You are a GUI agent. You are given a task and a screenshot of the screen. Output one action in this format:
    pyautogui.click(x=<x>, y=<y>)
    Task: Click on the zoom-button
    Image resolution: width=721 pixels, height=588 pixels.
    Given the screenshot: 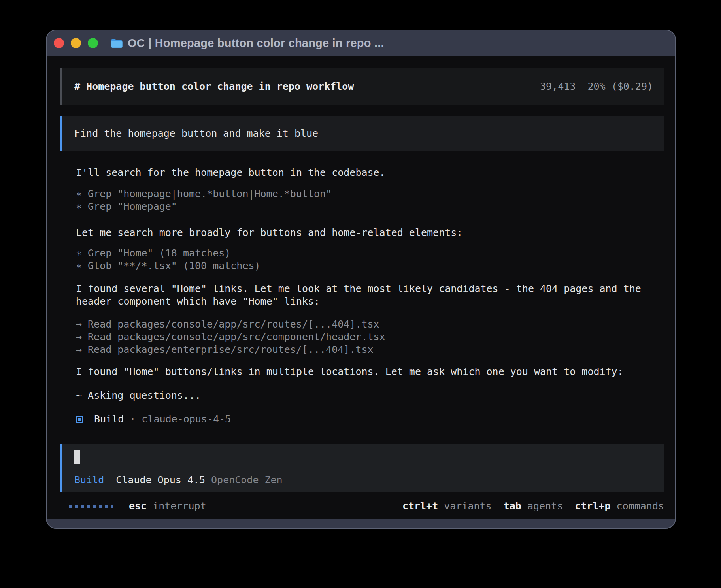 What is the action you would take?
    pyautogui.click(x=93, y=43)
    